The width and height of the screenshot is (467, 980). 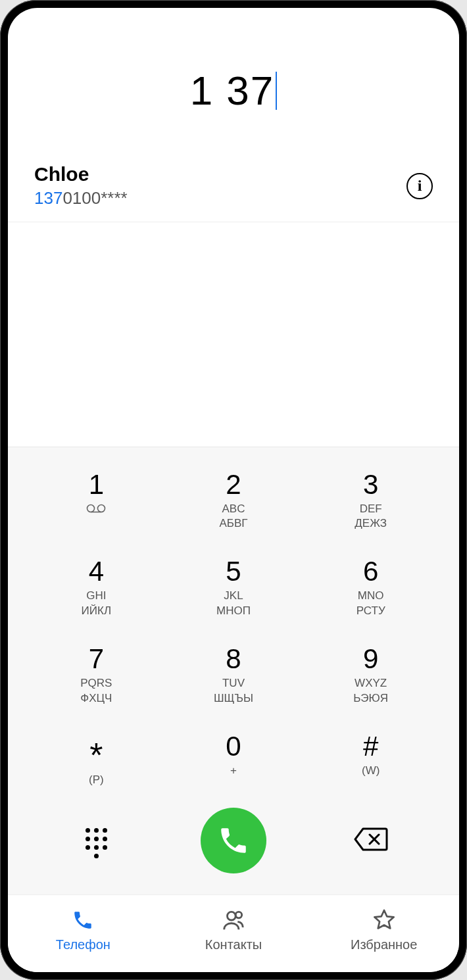 What do you see at coordinates (234, 611) in the screenshot?
I see `key-sub2: МНОП` at bounding box center [234, 611].